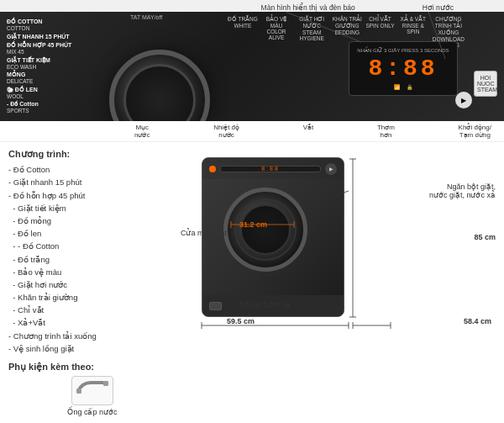 The height and width of the screenshot is (423, 504). I want to click on accessory-water-hose: Ống cấp nước, so click(92, 396).